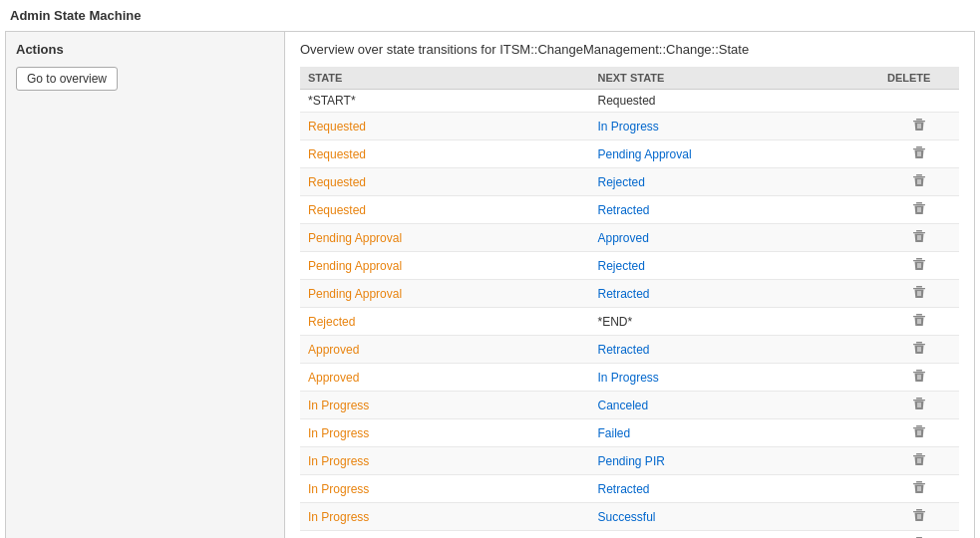  I want to click on table-row: Pending ApprovalApproved, so click(630, 238).